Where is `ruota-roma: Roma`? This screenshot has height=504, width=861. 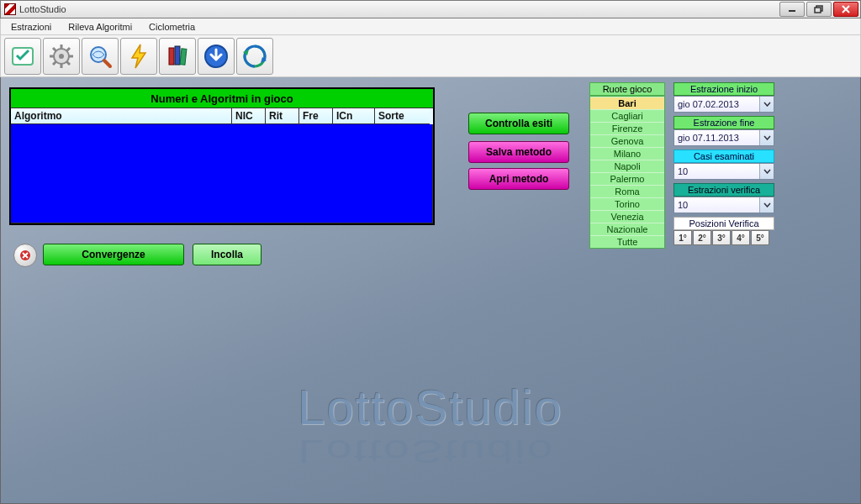
ruota-roma: Roma is located at coordinates (627, 192).